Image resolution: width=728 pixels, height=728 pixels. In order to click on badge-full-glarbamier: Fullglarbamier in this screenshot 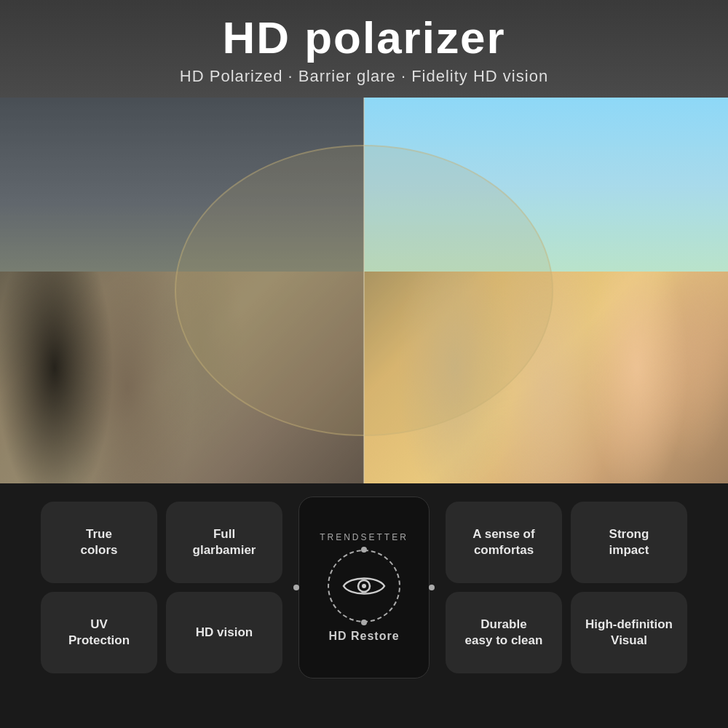, I will do `click(224, 542)`.